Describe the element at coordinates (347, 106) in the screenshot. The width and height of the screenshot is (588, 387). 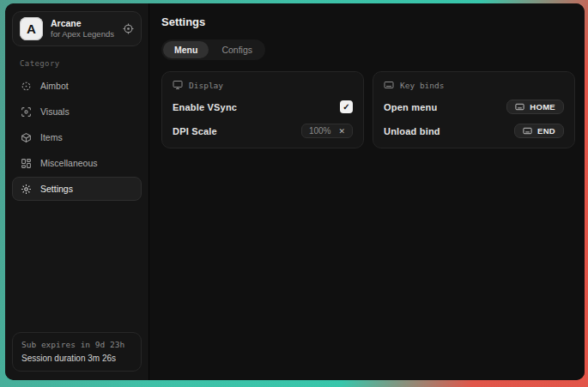
I see `vsync-checkbox: ✓` at that location.